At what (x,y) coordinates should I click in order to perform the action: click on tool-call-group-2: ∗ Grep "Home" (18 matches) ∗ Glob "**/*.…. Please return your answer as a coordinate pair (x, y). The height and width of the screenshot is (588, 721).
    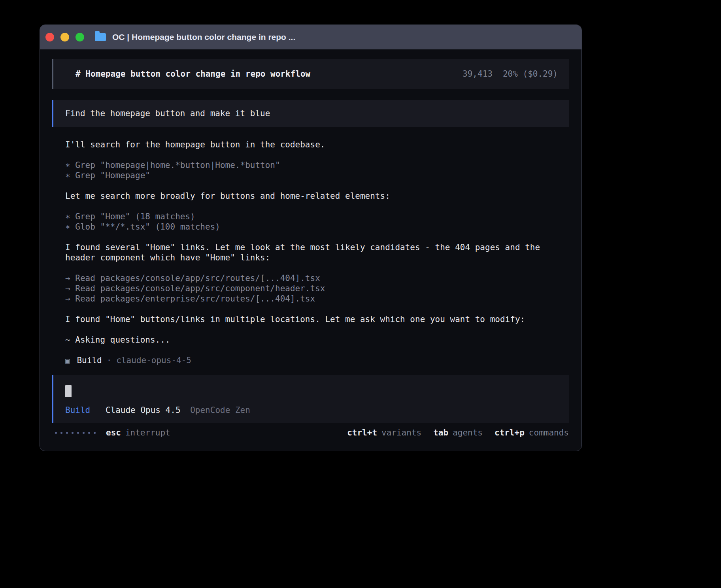
    Looking at the image, I should click on (311, 222).